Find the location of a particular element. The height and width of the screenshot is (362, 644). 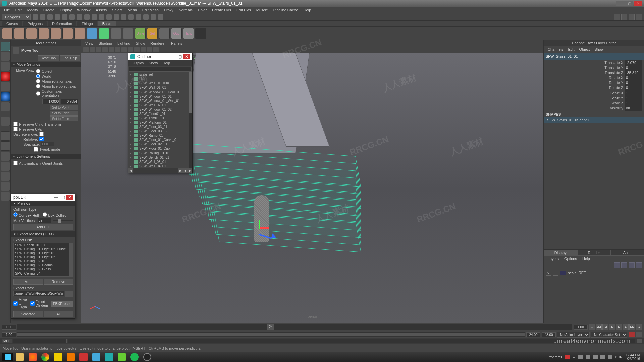

tray-lang: POR is located at coordinates (619, 357).